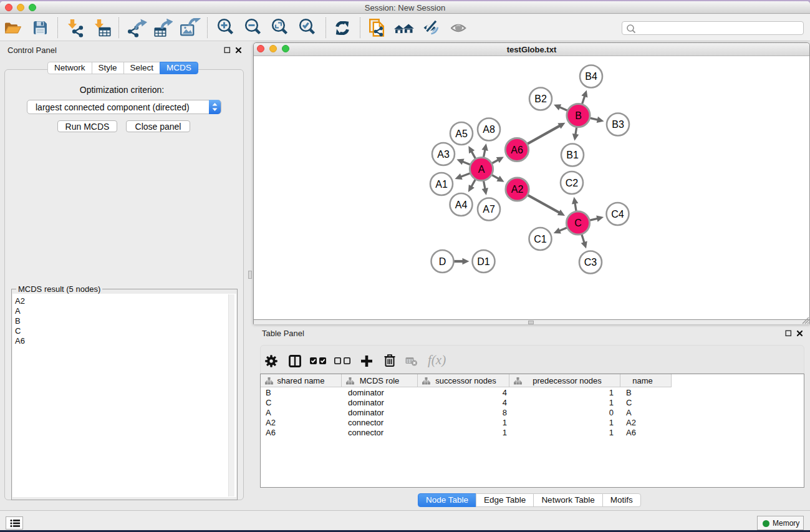  I want to click on svg-text: A7, so click(489, 210).